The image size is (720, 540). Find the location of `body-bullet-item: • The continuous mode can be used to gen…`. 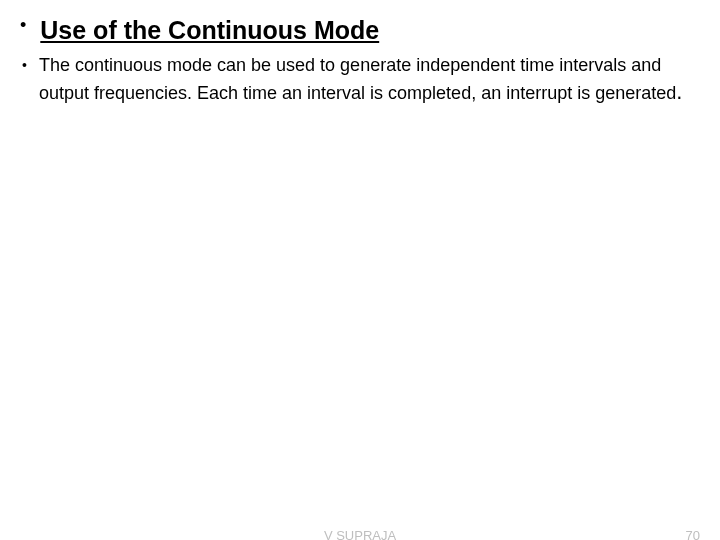

body-bullet-item: • The continuous mode can be used to gen… is located at coordinates (360, 80).